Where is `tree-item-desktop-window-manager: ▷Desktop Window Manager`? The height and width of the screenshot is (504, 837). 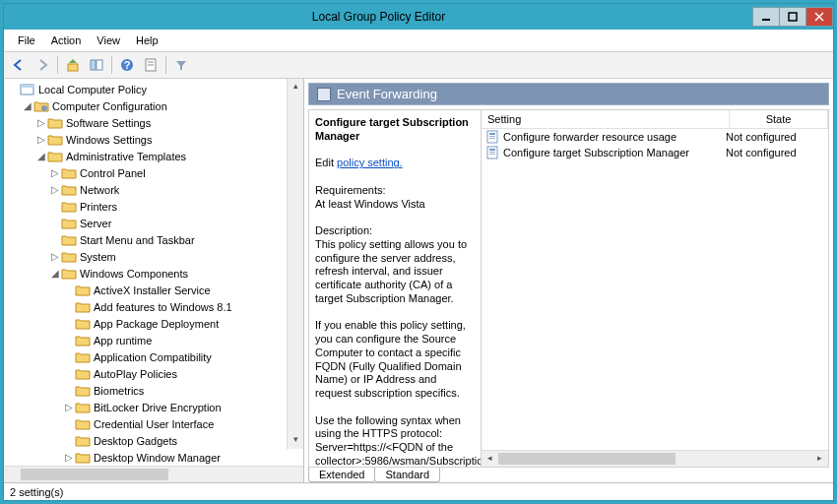
tree-item-desktop-window-manager: ▷Desktop Window Manager is located at coordinates (154, 457).